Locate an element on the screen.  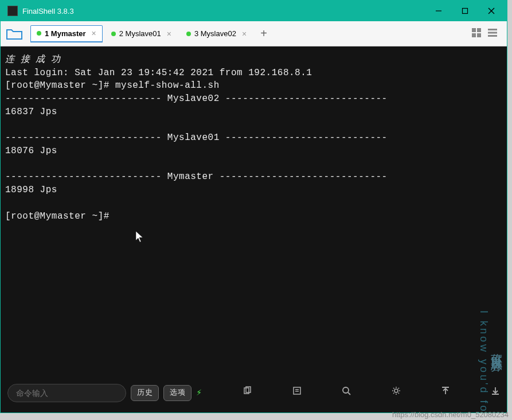
separator-mymaster: --------------------------- Mymaster ---… is located at coordinates (196, 177).